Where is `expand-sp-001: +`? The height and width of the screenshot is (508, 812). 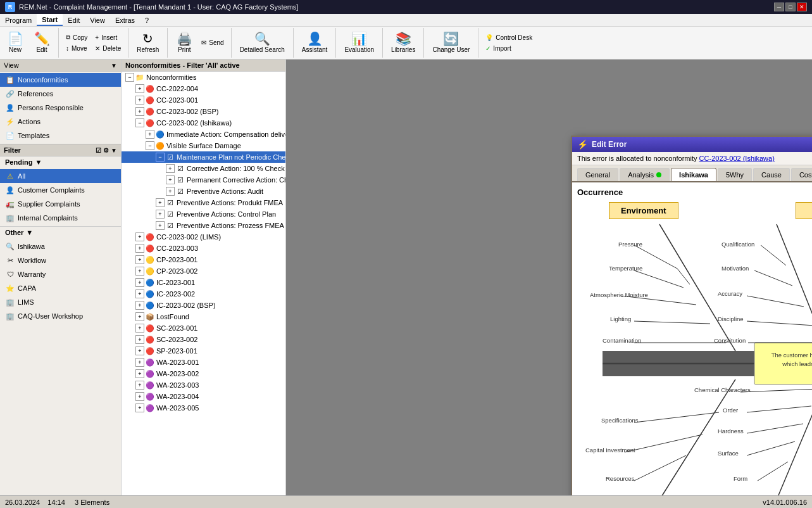 expand-sp-001: + is located at coordinates (140, 351).